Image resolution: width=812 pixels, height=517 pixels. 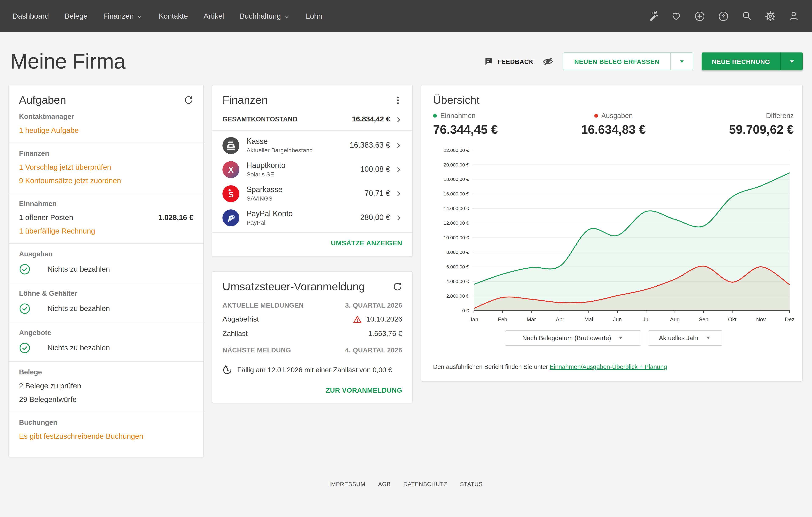 I want to click on tax-due-value: 1.663,76 €, so click(x=385, y=334).